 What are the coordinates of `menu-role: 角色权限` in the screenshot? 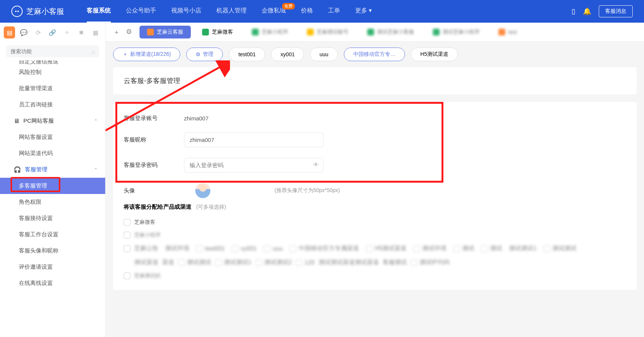 It's located at (53, 202).